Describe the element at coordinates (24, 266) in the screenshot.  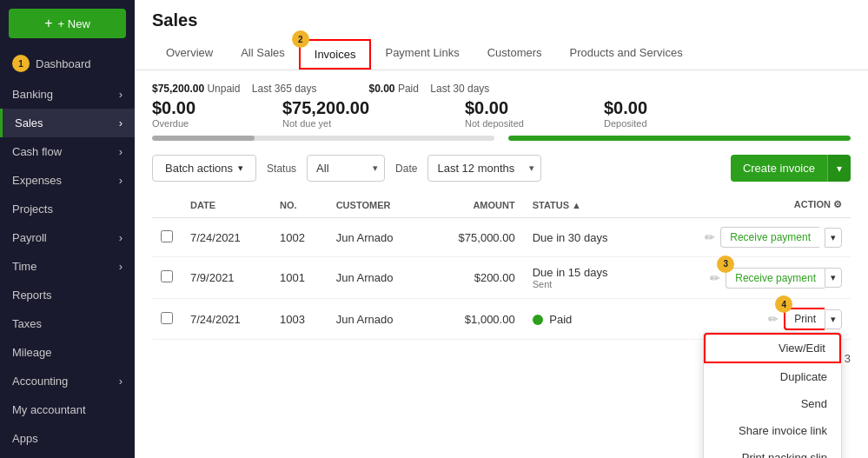
I see `sidebar-item-time-label: Time` at that location.